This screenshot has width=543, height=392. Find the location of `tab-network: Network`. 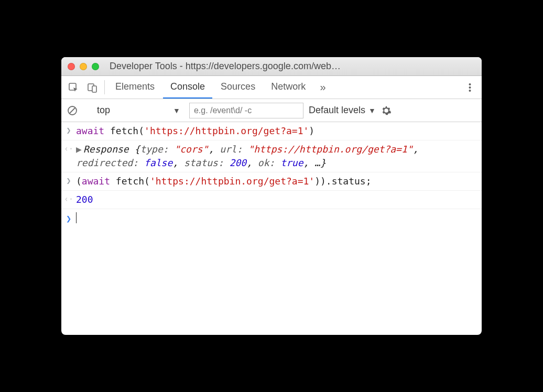

tab-network: Network is located at coordinates (288, 87).